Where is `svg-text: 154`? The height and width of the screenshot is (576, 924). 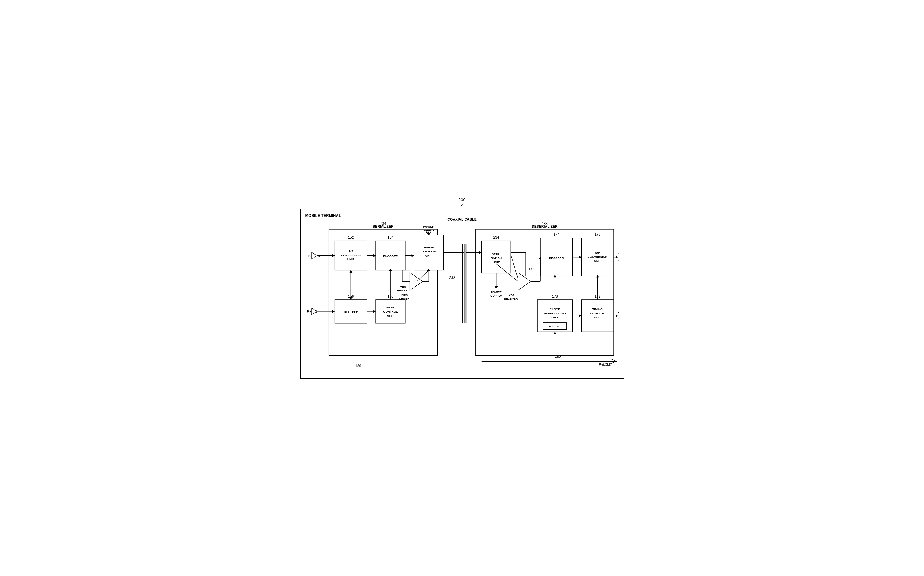 svg-text: 154 is located at coordinates (390, 238).